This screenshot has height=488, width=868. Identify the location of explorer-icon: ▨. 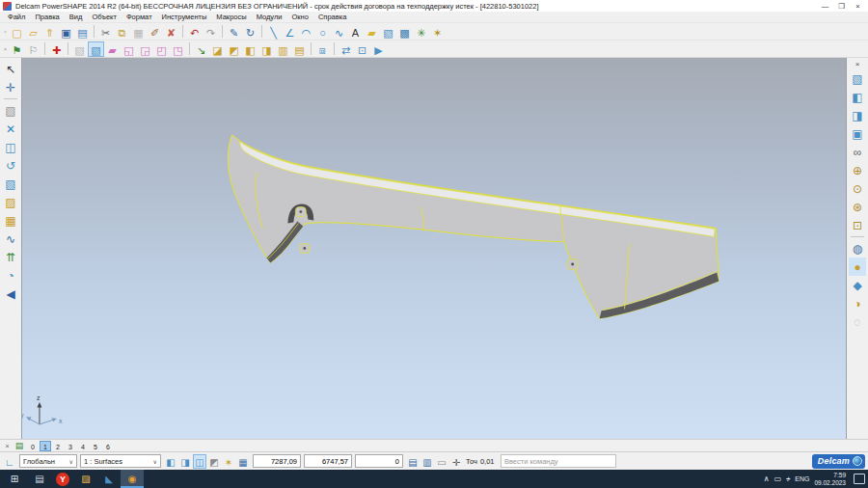
(86, 478).